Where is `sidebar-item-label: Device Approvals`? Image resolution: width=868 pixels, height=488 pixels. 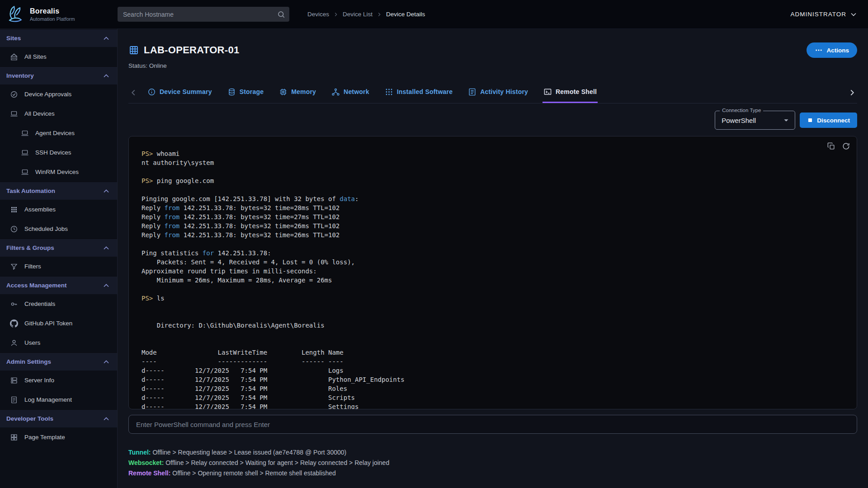 sidebar-item-label: Device Approvals is located at coordinates (48, 94).